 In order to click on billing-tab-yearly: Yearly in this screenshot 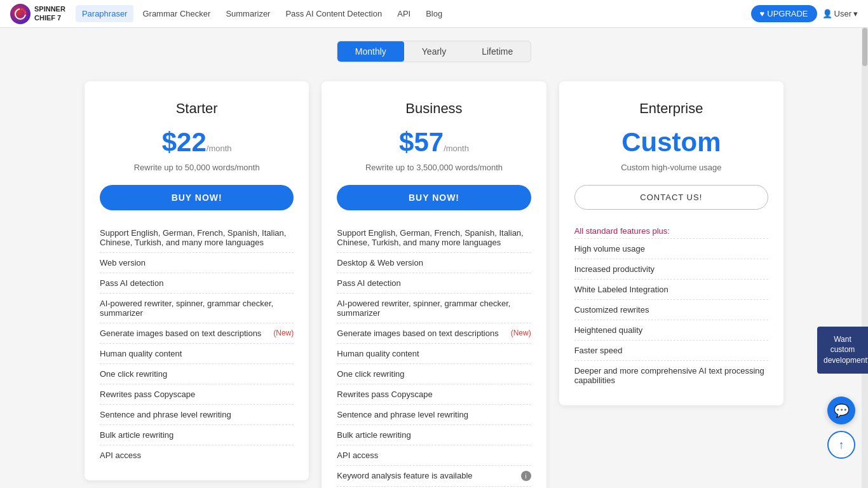, I will do `click(434, 51)`.